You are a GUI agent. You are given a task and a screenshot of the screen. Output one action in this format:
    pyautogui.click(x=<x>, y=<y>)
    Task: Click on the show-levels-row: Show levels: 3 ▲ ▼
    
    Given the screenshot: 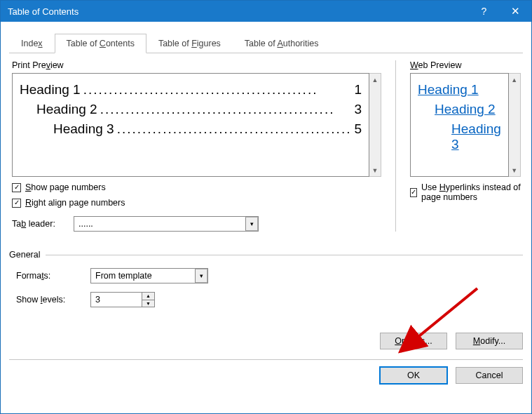 What is the action you would take?
    pyautogui.click(x=269, y=300)
    